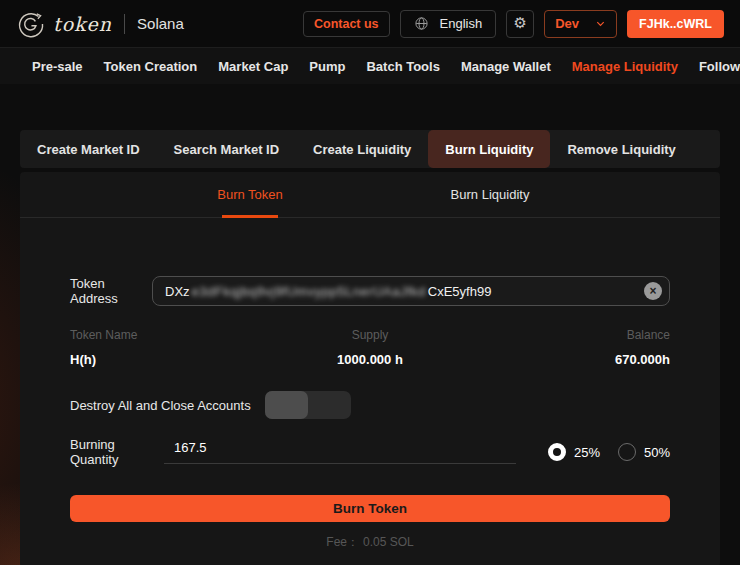 This screenshot has width=740, height=565. Describe the element at coordinates (88, 149) in the screenshot. I see `tab-create-market-id: Create Market ID` at that location.